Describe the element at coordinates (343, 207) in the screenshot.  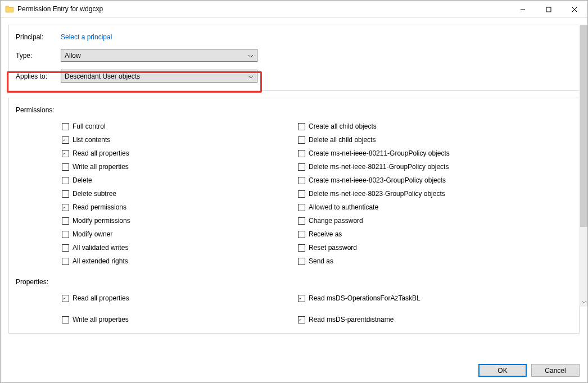
I see `checkbox-label: Allowed to authenticate` at that location.